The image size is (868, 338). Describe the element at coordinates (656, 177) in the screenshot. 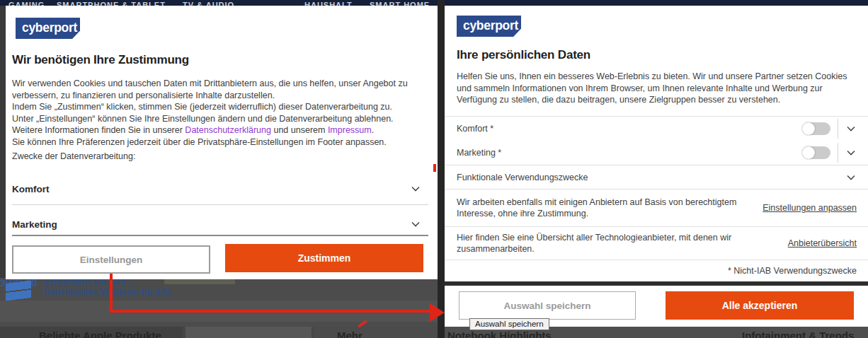

I see `row-funktionale: Funktionale Verwendungszwecke` at that location.